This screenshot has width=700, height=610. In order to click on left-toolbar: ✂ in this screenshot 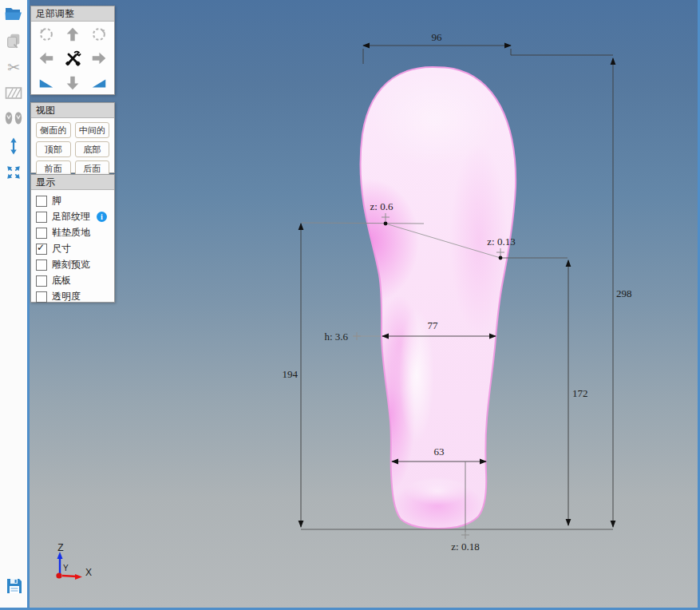, I will do `click(14, 303)`.